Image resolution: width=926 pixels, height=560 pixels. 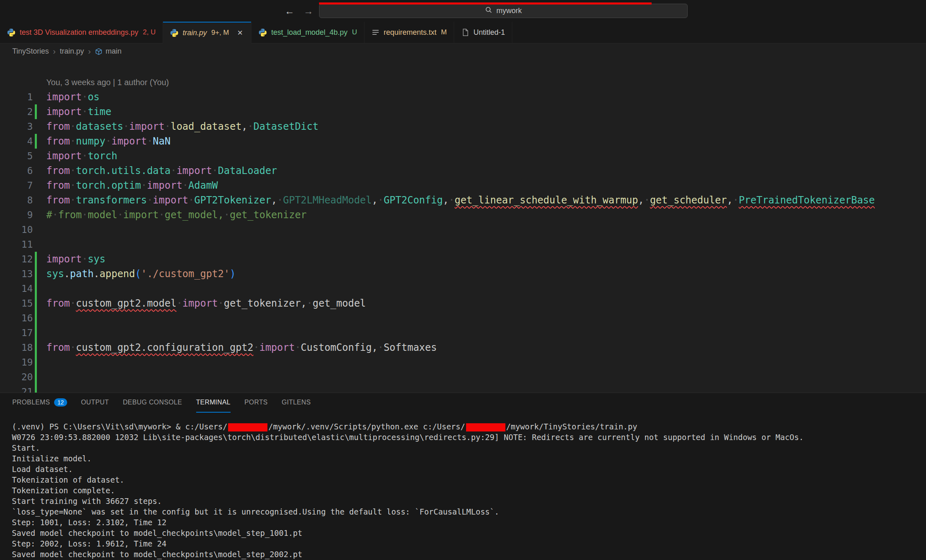 I want to click on line-number: 13, so click(x=16, y=274).